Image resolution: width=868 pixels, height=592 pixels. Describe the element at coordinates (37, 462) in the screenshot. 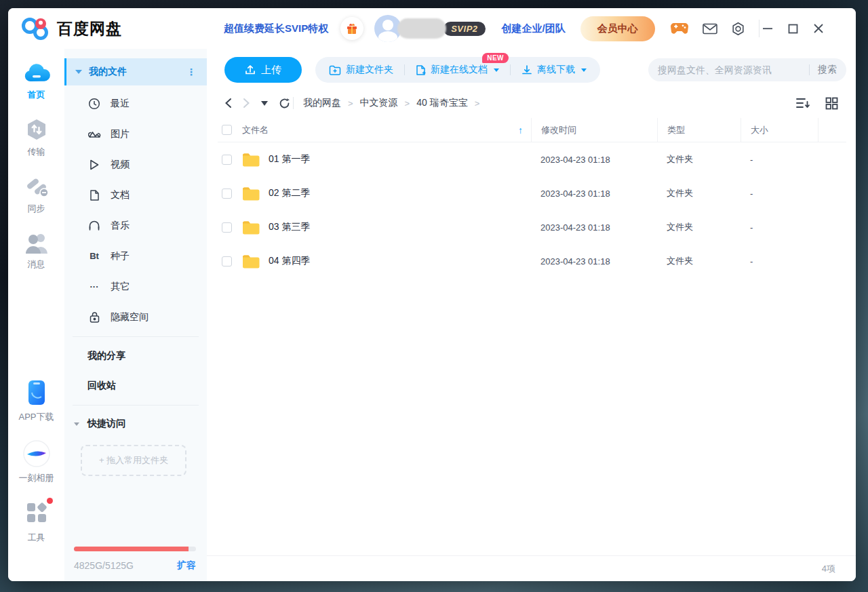

I see `rail-item-photos: 一刻相册` at that location.